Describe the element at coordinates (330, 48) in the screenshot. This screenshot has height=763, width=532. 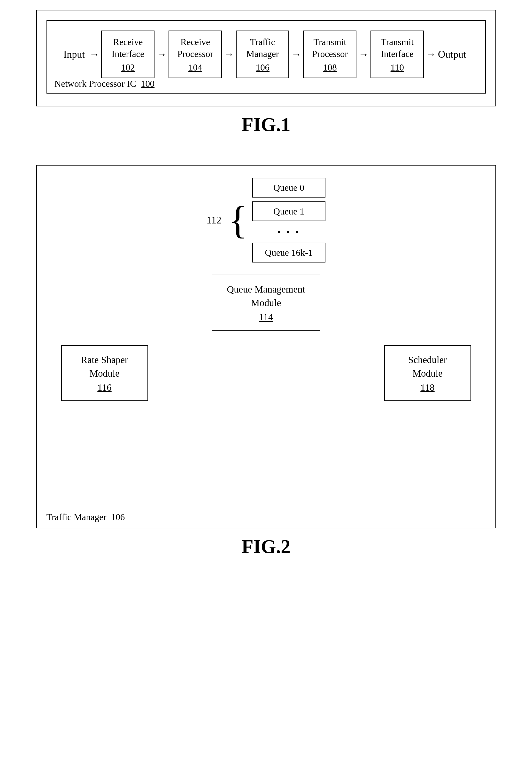
I see `block-label-transmit-processor: TransmitProcessor` at that location.